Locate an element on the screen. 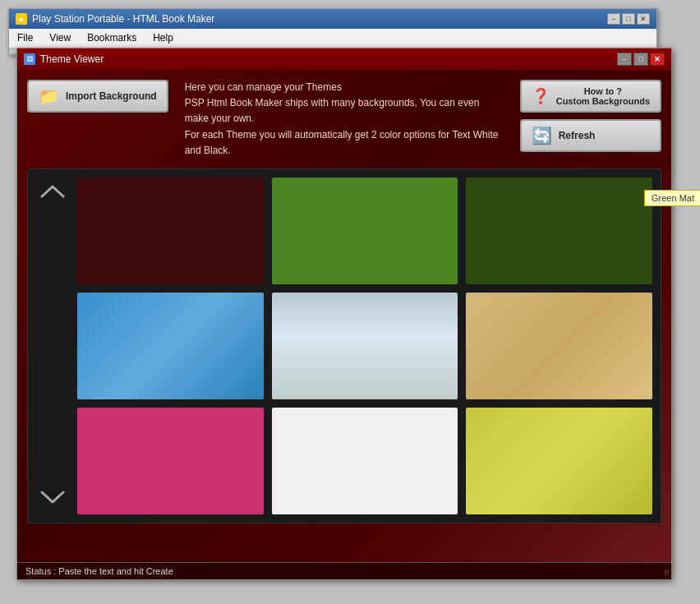 This screenshot has height=604, width=700. inner-titlebar-controls: − □ ✕ is located at coordinates (641, 59).